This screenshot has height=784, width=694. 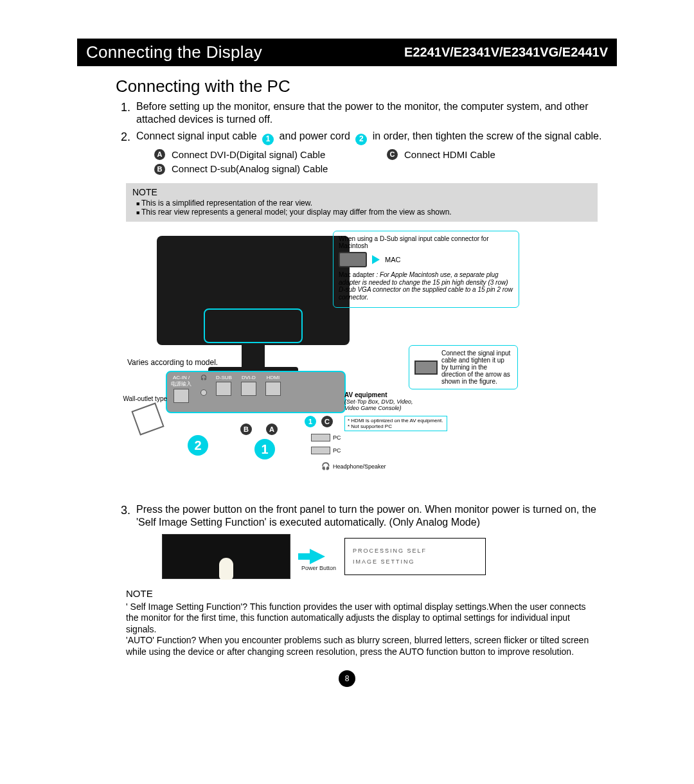 What do you see at coordinates (347, 53) in the screenshot?
I see `page-header: Connecting the Display E2241V/E2341V/E23…` at bounding box center [347, 53].